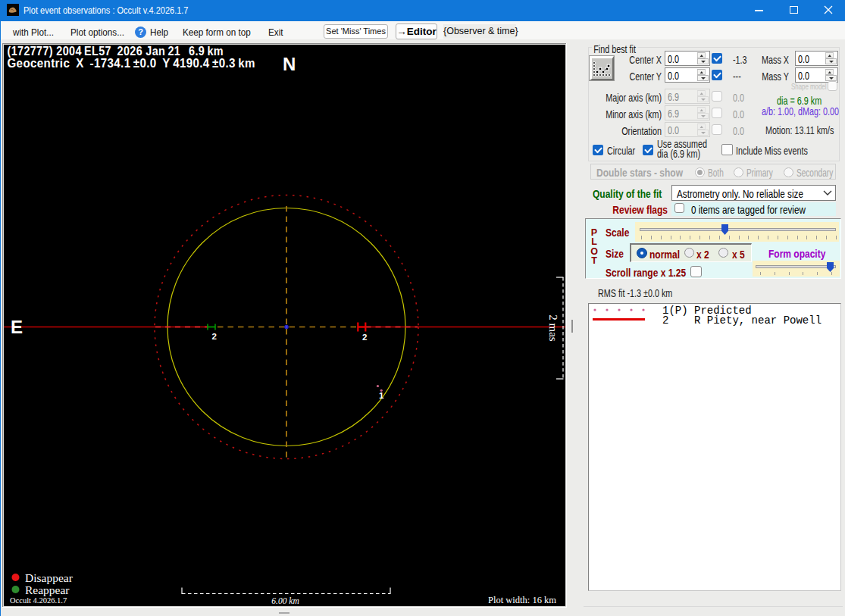  I want to click on svg-text: 2 R Piety, near Powell, so click(742, 321).